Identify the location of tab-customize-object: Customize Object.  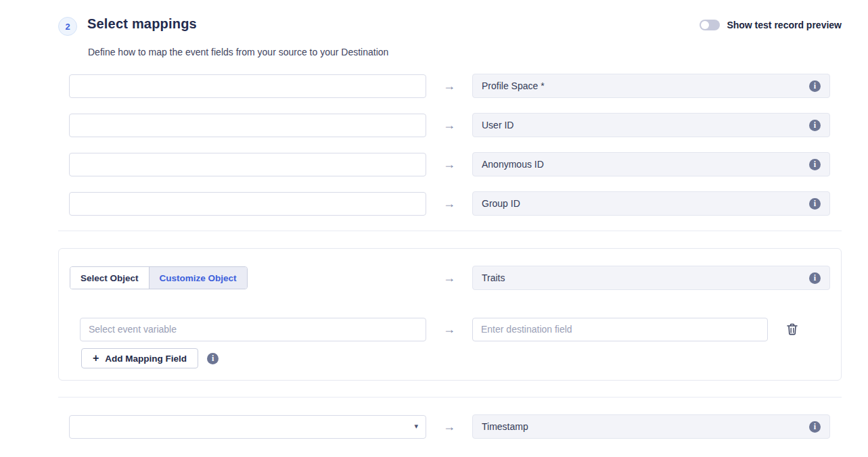
(198, 278).